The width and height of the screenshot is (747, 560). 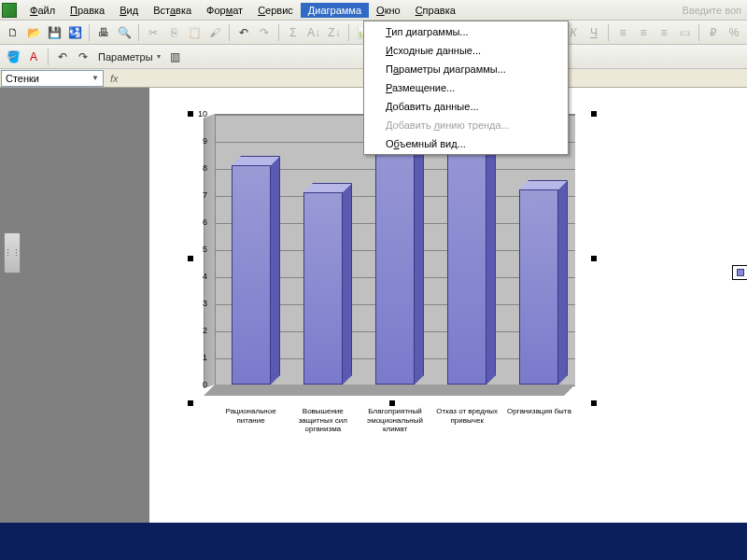 What do you see at coordinates (9, 10) in the screenshot?
I see `app-icon` at bounding box center [9, 10].